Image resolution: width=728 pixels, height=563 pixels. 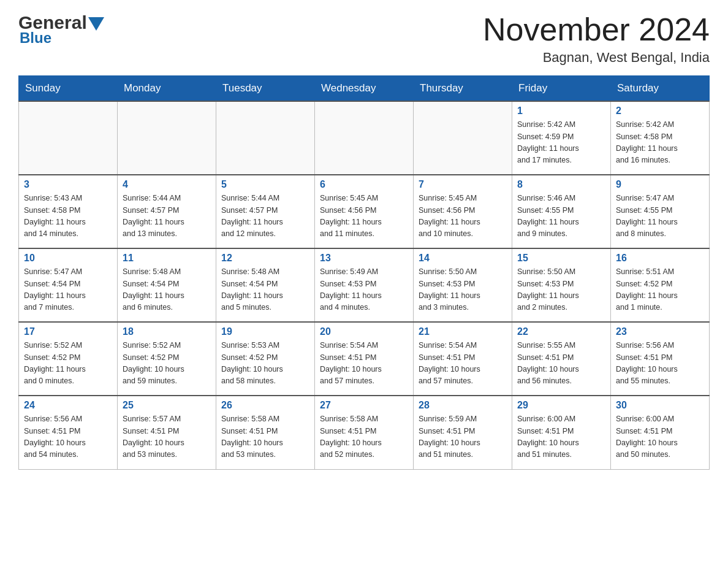 What do you see at coordinates (596, 58) in the screenshot?
I see `location-title: Bagnan, West Bengal, India` at bounding box center [596, 58].